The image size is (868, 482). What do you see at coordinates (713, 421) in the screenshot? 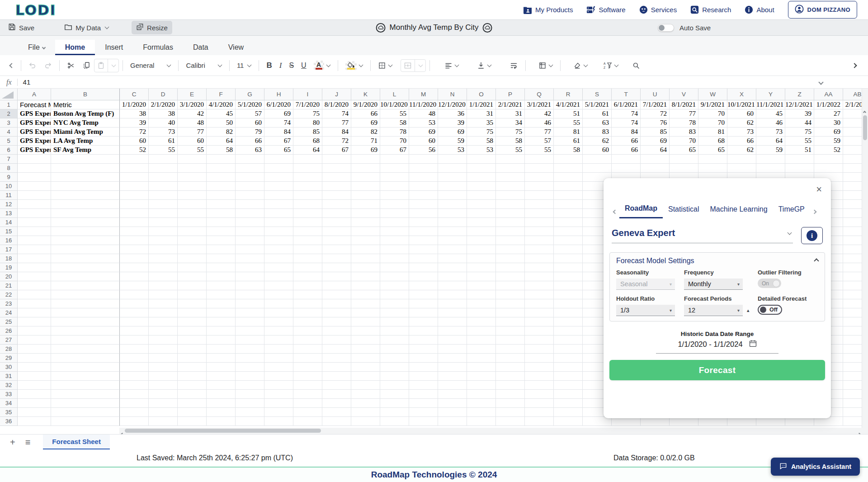
I see `cell-W36` at bounding box center [713, 421].